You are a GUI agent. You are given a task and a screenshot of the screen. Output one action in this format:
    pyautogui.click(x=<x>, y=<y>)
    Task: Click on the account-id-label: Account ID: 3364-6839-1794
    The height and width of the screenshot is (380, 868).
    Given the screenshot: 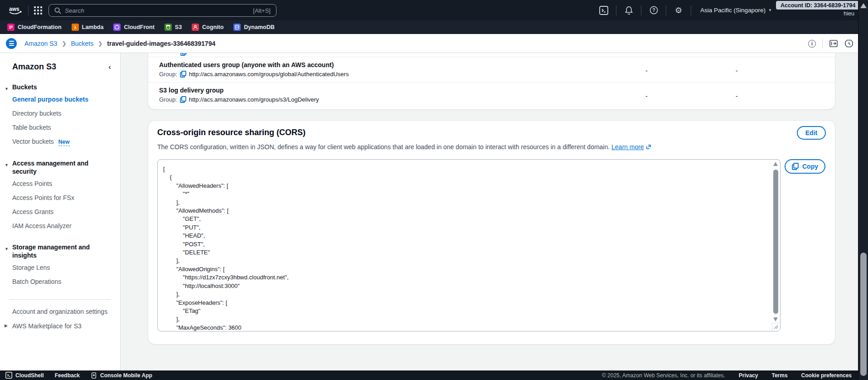 What is the action you would take?
    pyautogui.click(x=818, y=5)
    